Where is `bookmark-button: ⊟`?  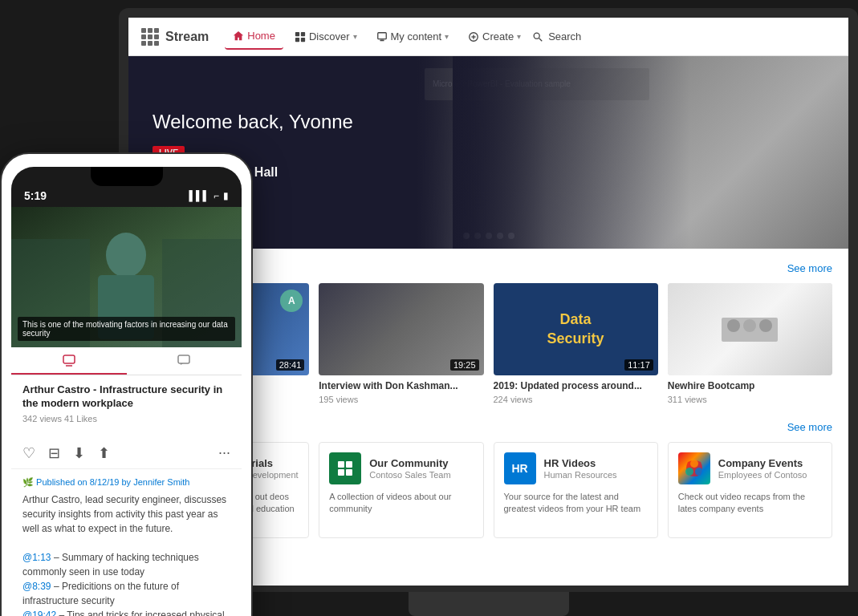
bookmark-button: ⊟ is located at coordinates (55, 453).